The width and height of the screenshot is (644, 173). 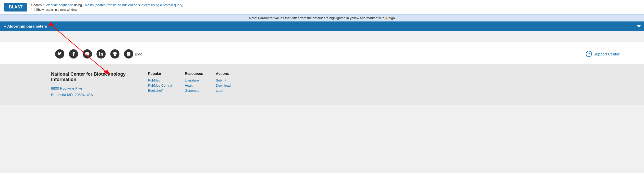 What do you see at coordinates (87, 54) in the screenshot?
I see `youtube-icon` at bounding box center [87, 54].